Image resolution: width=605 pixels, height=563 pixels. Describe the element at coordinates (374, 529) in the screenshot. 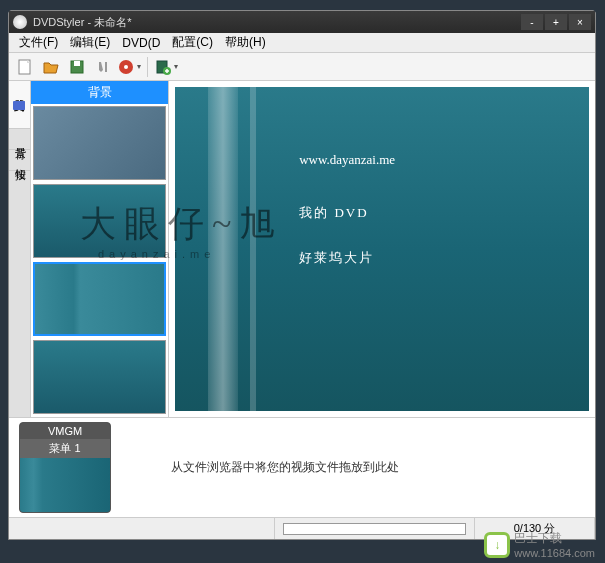

I see `progress-bar` at that location.